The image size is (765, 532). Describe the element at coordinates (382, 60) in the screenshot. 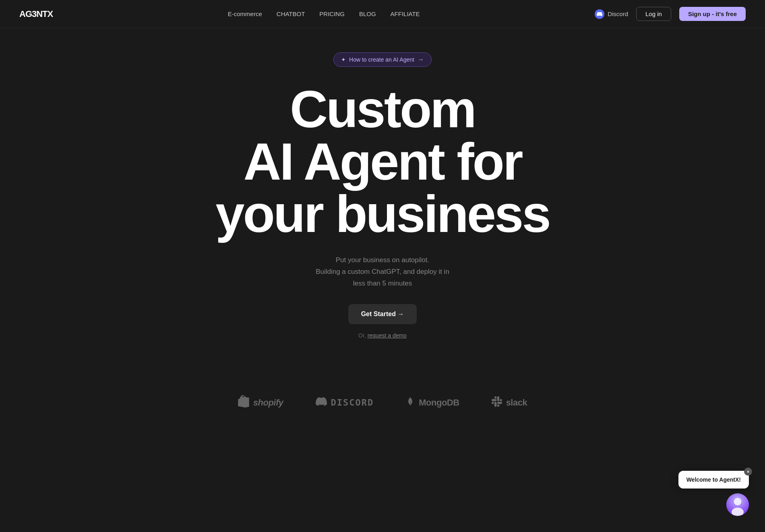

I see `hero-pill: ✦ How to create an AI Agent →` at that location.